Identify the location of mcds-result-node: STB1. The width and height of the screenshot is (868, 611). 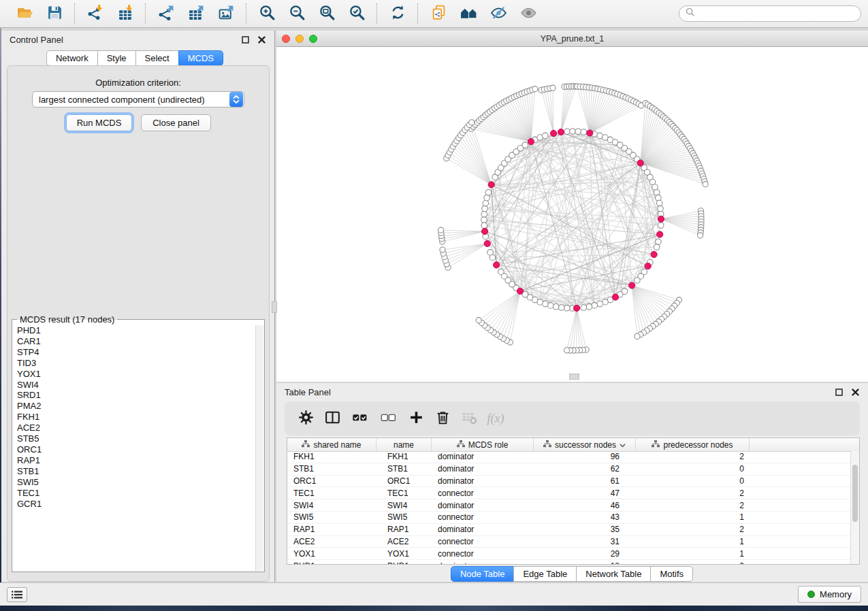
(136, 472).